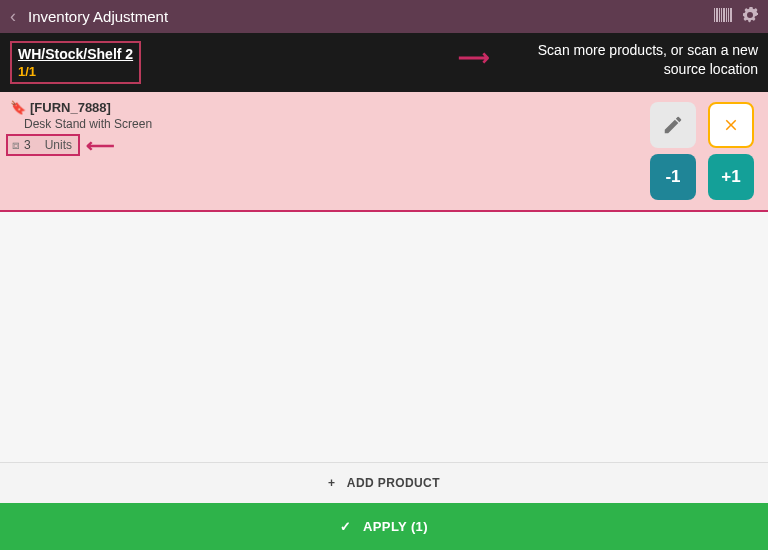 This screenshot has height=550, width=768. Describe the element at coordinates (79, 145) in the screenshot. I see `qty-row: ⧈ 3 Units ⟵` at that location.